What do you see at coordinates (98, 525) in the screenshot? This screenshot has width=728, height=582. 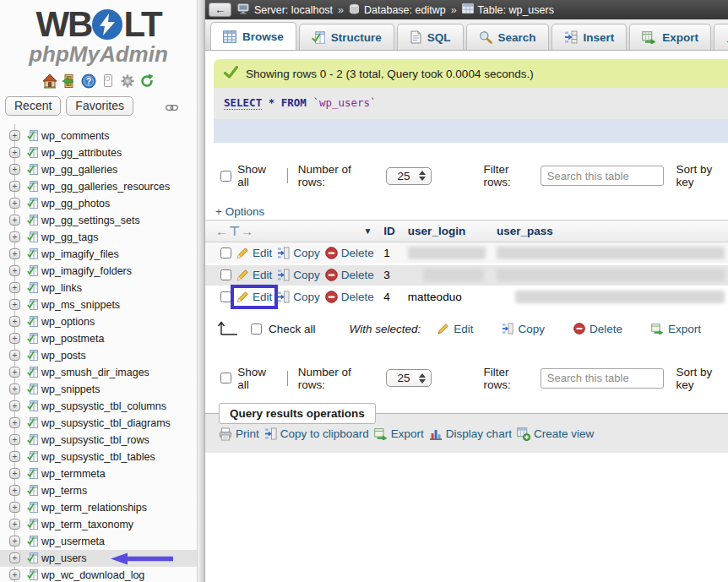 I see `sidebar-table-item: + wp_term_taxonomy` at bounding box center [98, 525].